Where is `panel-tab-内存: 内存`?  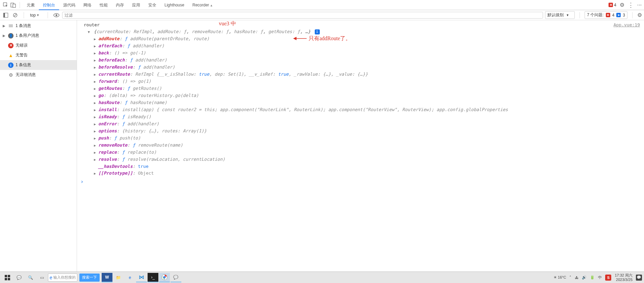 panel-tab-内存: 内存 is located at coordinates (120, 5).